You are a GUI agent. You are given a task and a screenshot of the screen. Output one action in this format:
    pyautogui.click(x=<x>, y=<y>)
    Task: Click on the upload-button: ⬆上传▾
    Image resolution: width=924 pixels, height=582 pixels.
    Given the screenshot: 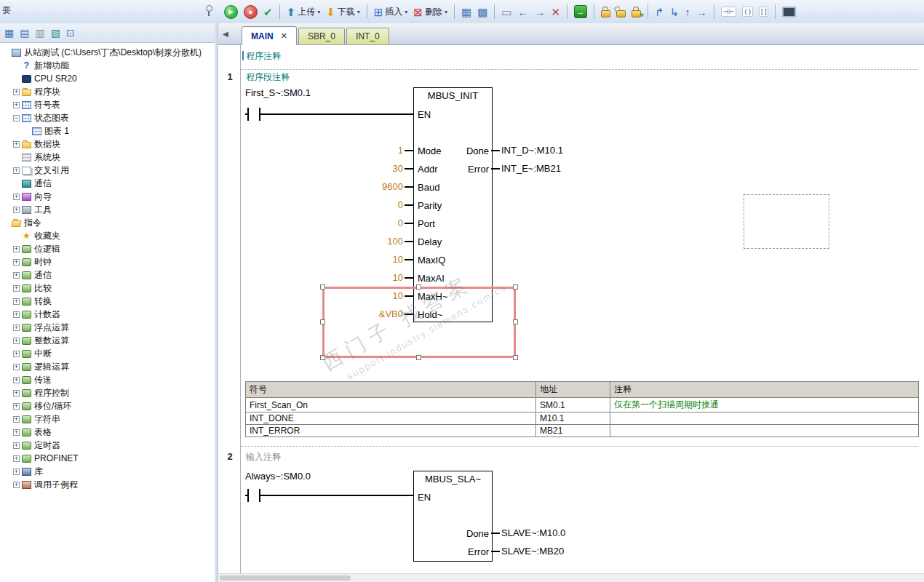 What is the action you would take?
    pyautogui.click(x=304, y=12)
    